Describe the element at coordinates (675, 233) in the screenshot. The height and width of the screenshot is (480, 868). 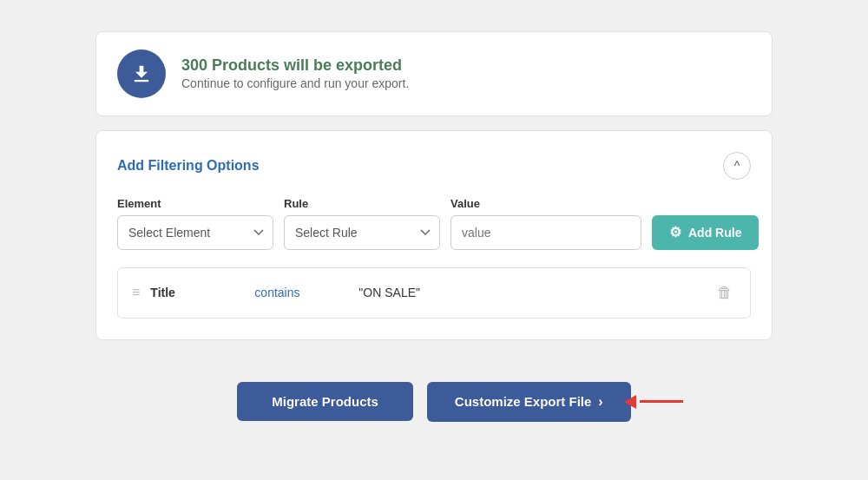
I see `gear-icon: ⚙` at that location.